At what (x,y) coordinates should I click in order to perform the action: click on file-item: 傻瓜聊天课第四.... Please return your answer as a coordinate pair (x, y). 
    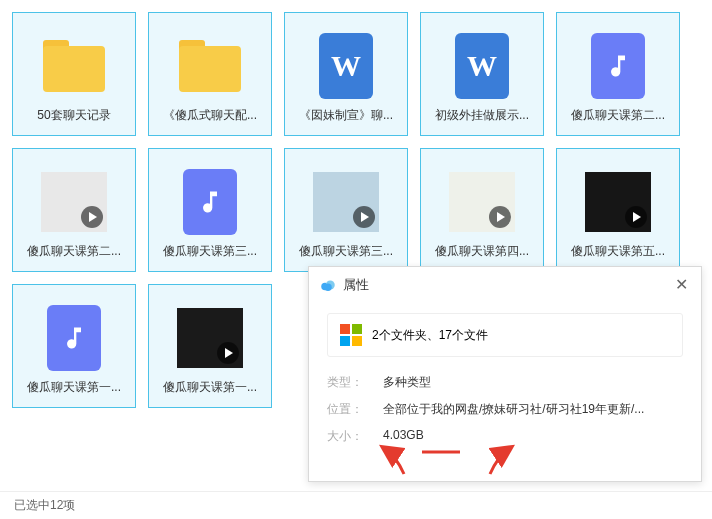
    Looking at the image, I should click on (482, 210).